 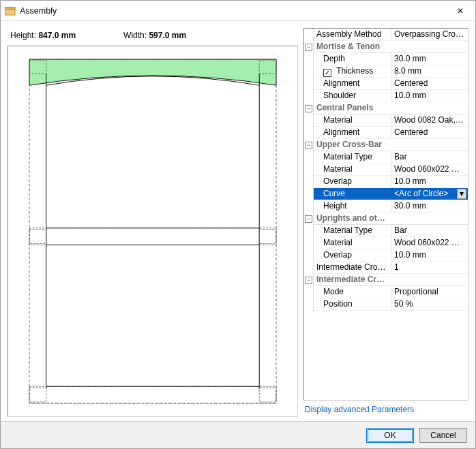 What do you see at coordinates (386, 108) in the screenshot?
I see `group-central-panels: − Central Panels` at bounding box center [386, 108].